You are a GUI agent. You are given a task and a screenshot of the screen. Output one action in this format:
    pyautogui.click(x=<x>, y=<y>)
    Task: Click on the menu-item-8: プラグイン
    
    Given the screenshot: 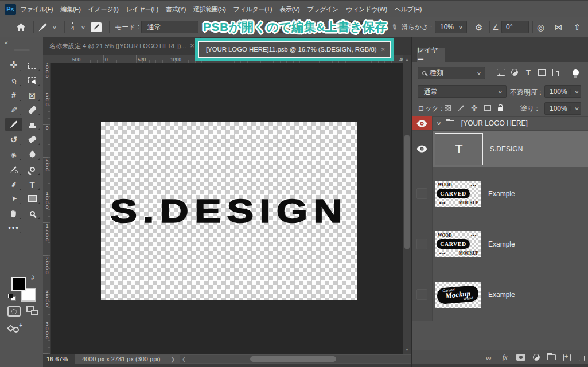 What is the action you would take?
    pyautogui.click(x=323, y=9)
    